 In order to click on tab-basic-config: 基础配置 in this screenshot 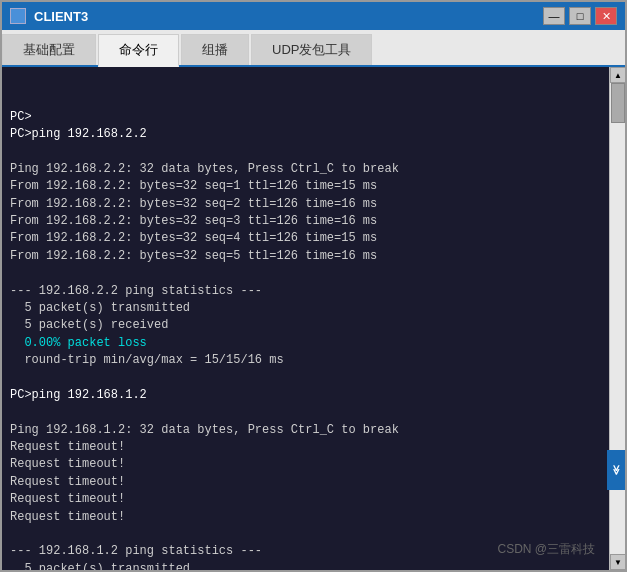, I will do `click(49, 50)`.